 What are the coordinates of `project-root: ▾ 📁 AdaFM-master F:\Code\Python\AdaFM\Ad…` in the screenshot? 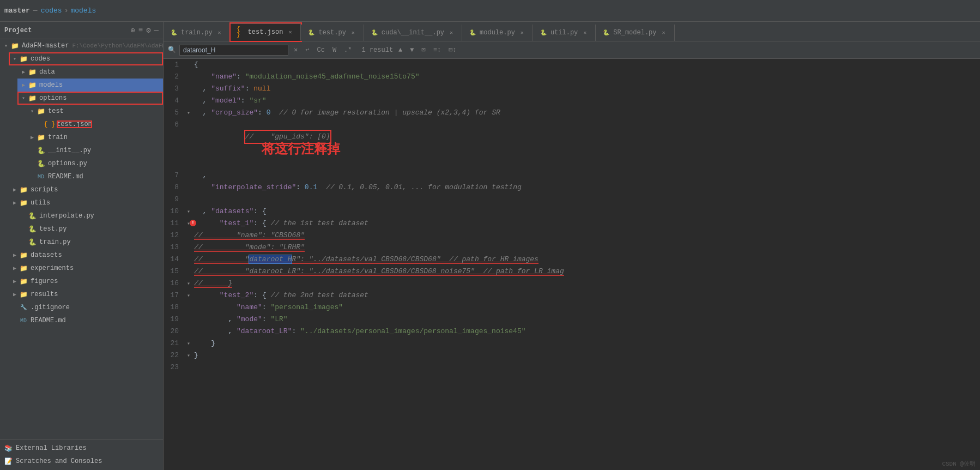 It's located at (82, 46).